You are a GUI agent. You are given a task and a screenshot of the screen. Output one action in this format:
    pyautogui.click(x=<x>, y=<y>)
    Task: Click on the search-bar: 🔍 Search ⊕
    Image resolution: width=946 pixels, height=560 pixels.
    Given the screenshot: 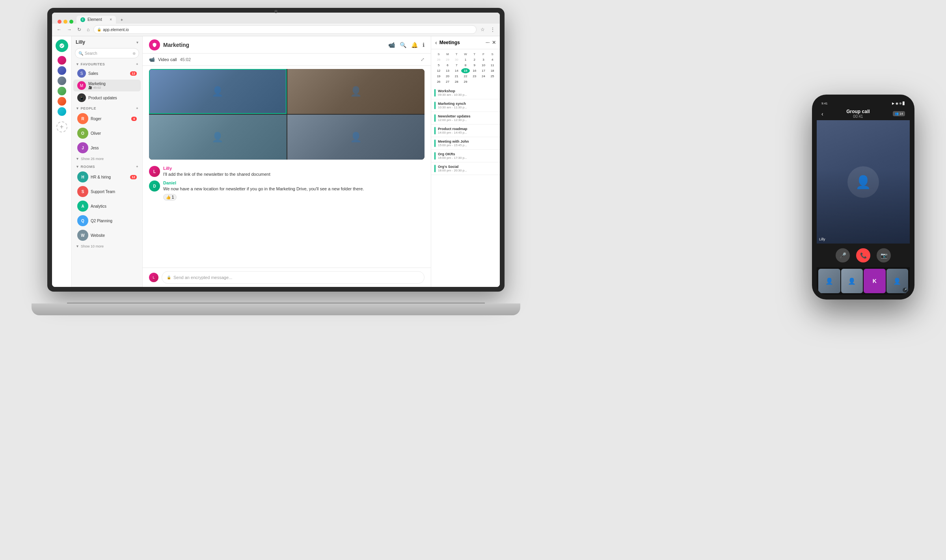 What is the action you would take?
    pyautogui.click(x=107, y=53)
    